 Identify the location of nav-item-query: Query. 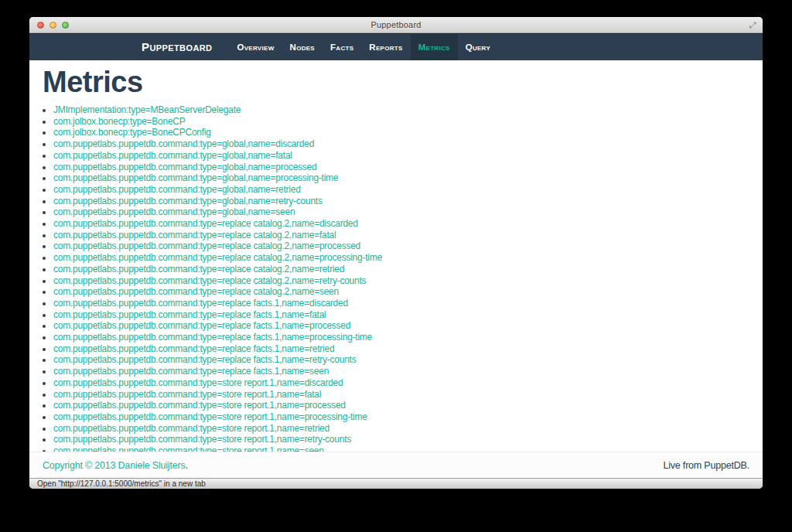
(478, 47).